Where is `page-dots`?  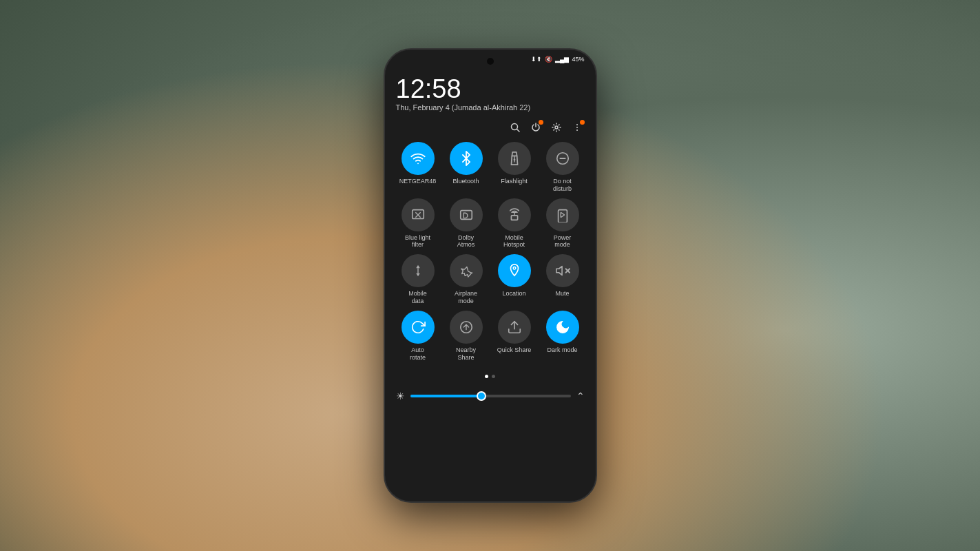 page-dots is located at coordinates (490, 376).